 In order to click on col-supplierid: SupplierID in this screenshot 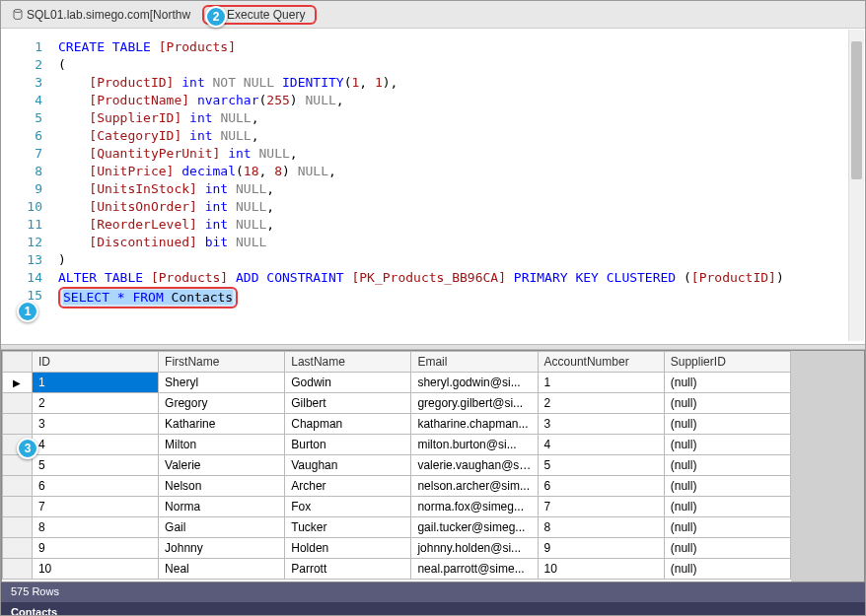, I will do `click(727, 363)`.